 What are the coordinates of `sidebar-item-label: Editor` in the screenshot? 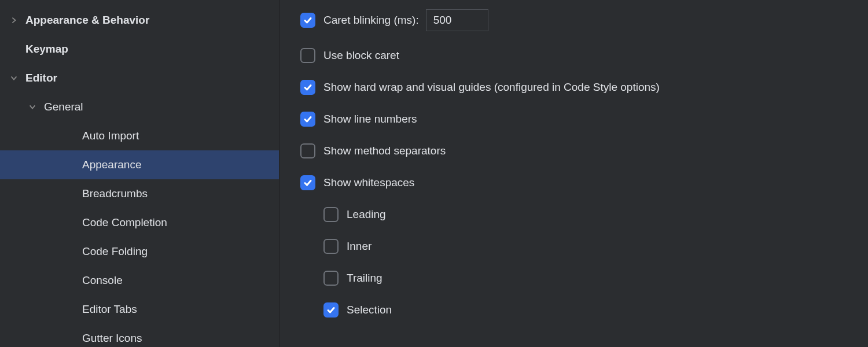 It's located at (42, 78).